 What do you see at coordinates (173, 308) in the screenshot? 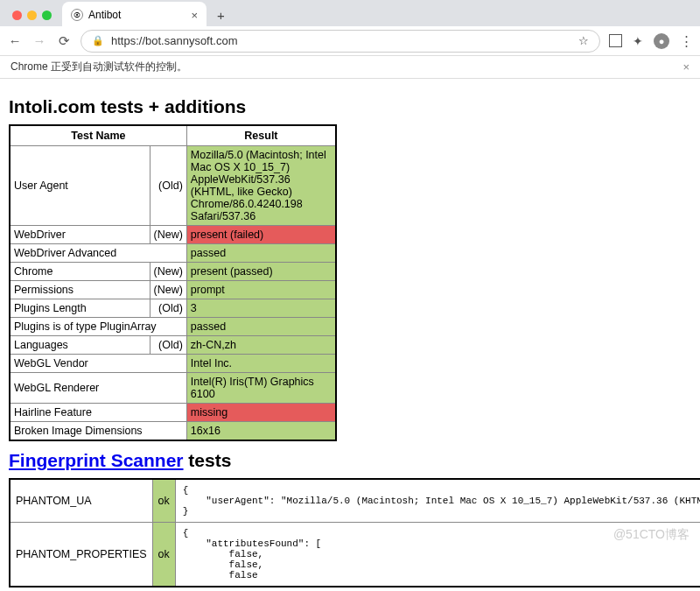
I see `table-row: Plugins Length(Old)3` at bounding box center [173, 308].